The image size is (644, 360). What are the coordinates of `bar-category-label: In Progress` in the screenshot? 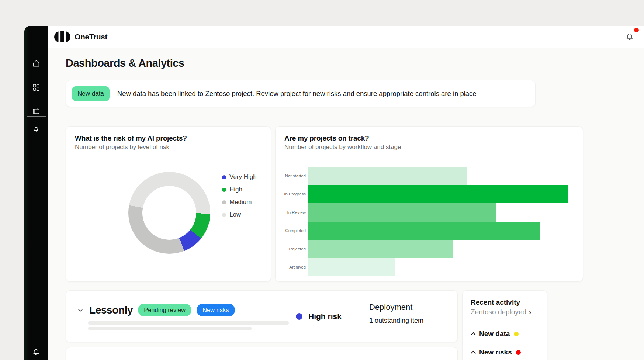 It's located at (291, 194).